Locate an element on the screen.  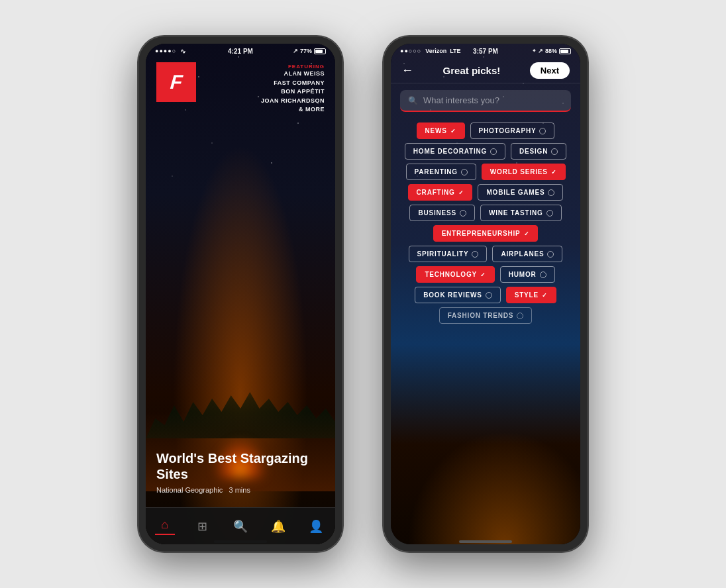
tag-airplanes-label: AIRPLANES is located at coordinates (522, 254).